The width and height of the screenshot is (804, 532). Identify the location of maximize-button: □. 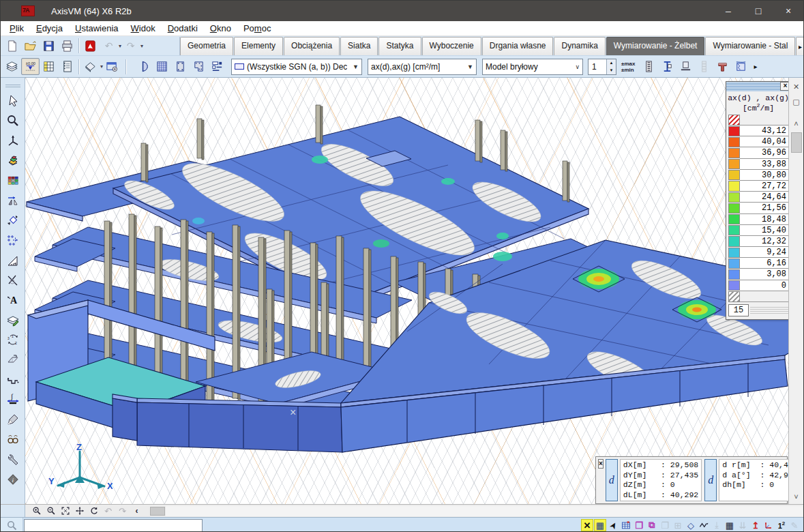
(758, 11).